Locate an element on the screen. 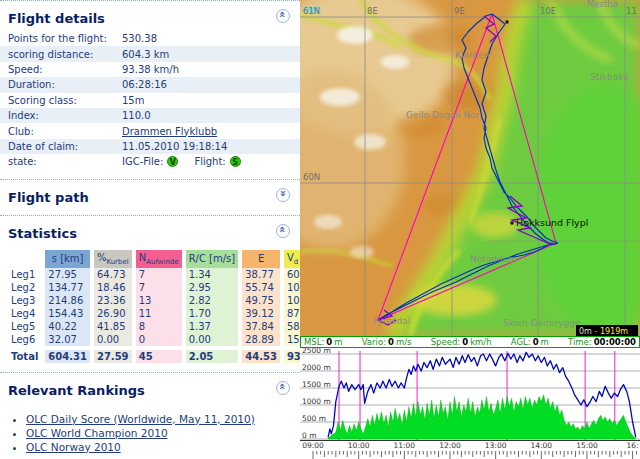 The height and width of the screenshot is (459, 640). state-row: state:IGC-File:VFlight:S is located at coordinates (150, 162).